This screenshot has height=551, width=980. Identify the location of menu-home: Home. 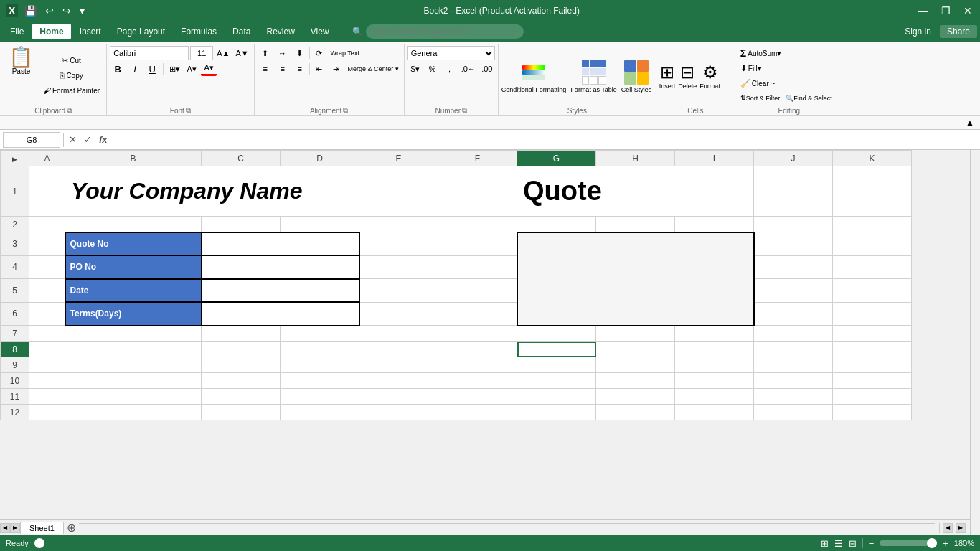
(52, 32).